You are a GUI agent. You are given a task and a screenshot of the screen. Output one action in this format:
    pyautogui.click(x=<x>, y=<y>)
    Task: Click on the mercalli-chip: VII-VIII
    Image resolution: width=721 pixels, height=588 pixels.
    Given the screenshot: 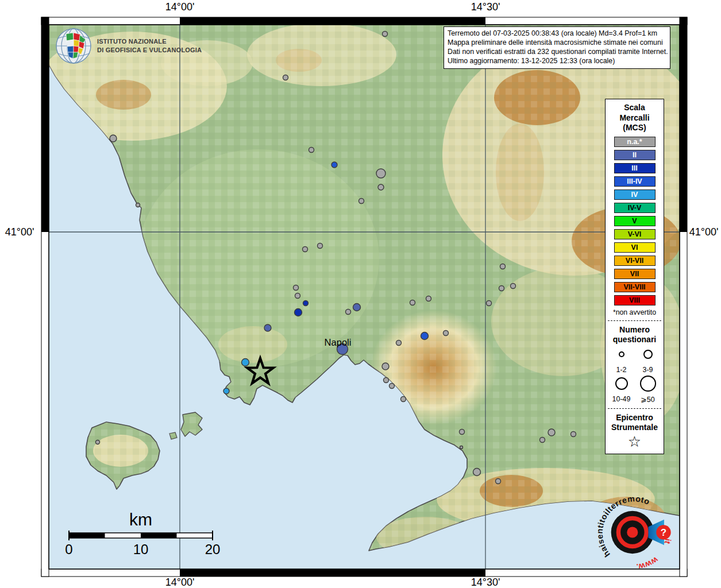 What is the action you would take?
    pyautogui.click(x=635, y=287)
    